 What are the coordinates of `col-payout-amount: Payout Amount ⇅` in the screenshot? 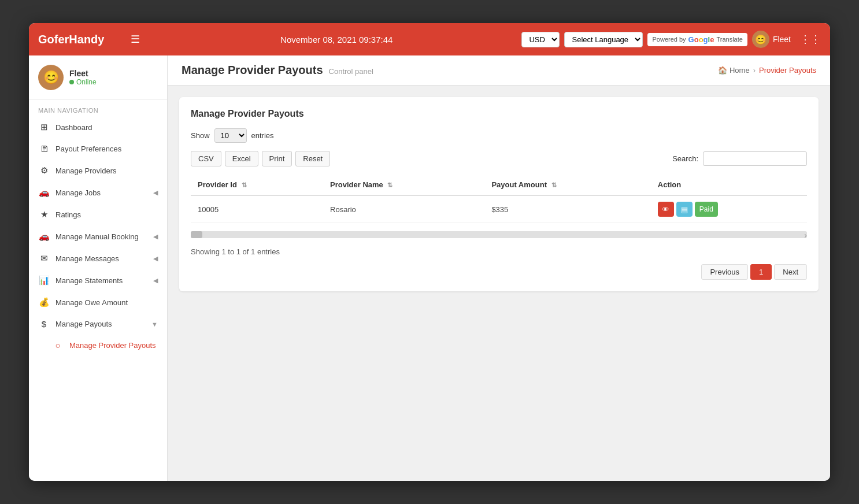 It's located at (568, 185).